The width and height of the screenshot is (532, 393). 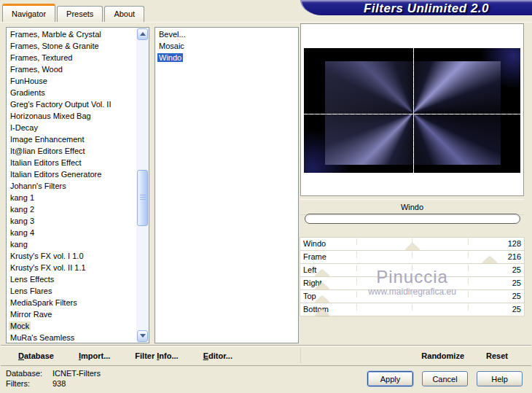 What do you see at coordinates (71, 303) in the screenshot?
I see `category-item: MediaSpark Filters` at bounding box center [71, 303].